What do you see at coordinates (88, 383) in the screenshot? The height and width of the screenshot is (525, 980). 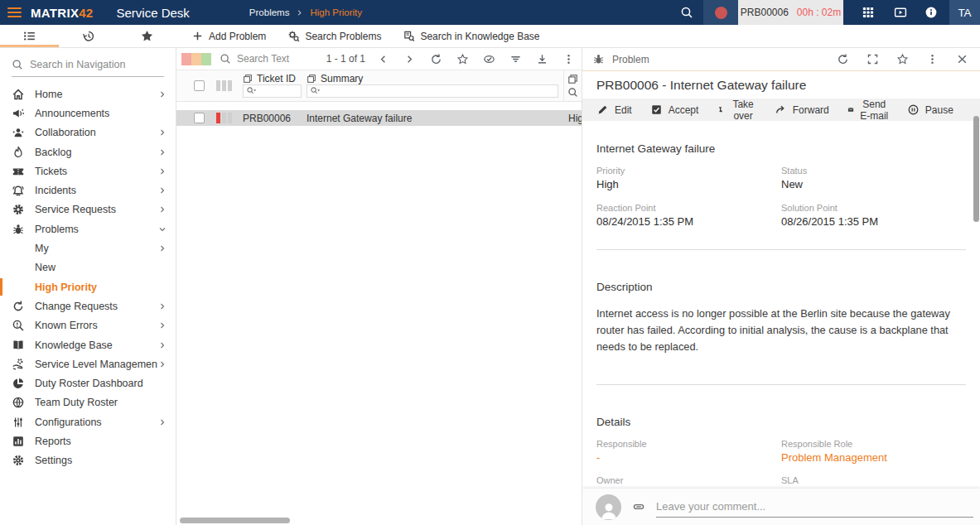 I see `sidebar-item-duty-roster-dashboard: Duty Roster Dashboard` at bounding box center [88, 383].